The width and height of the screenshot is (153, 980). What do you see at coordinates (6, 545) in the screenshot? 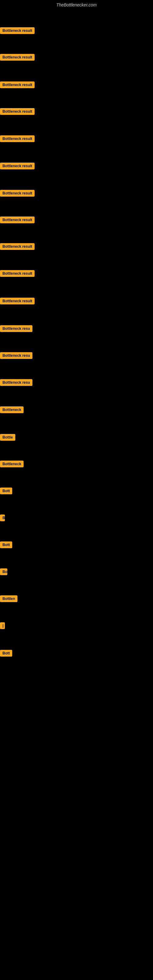
I see `bottleneck-badge-20: Bott` at bounding box center [6, 545].